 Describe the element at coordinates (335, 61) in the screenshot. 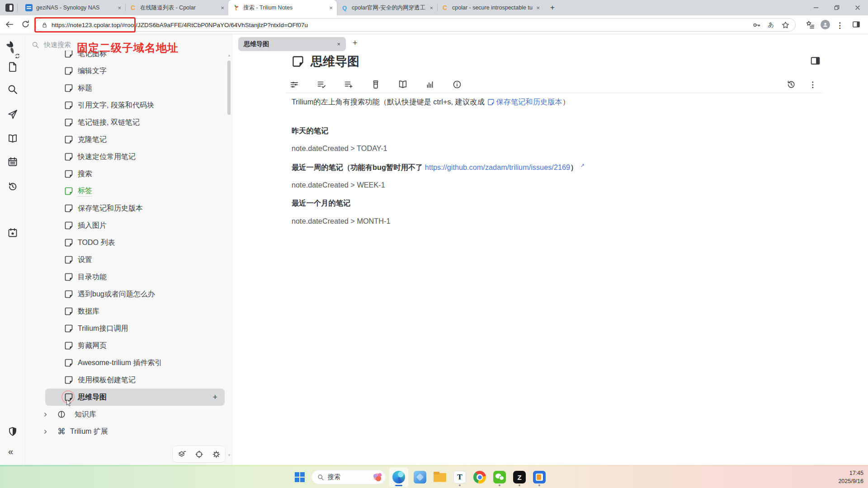

I see `note-title: 思维导图` at that location.